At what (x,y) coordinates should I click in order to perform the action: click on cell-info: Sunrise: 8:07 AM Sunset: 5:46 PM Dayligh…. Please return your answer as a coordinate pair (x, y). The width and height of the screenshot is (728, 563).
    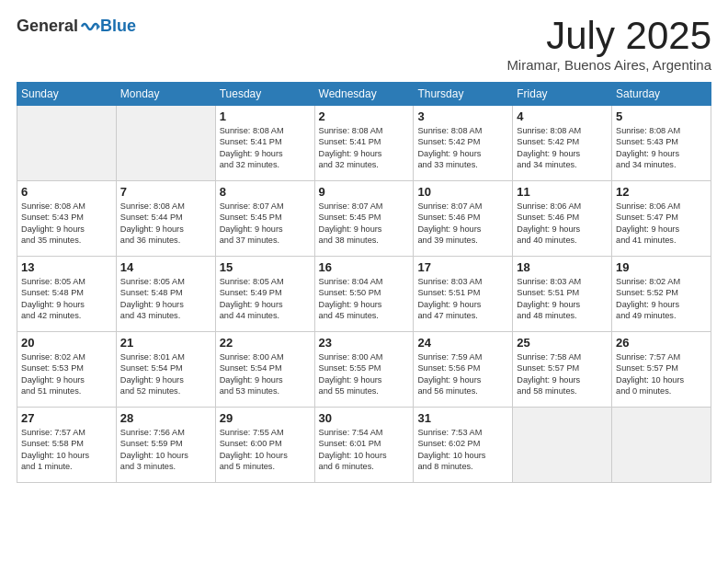
    Looking at the image, I should click on (463, 224).